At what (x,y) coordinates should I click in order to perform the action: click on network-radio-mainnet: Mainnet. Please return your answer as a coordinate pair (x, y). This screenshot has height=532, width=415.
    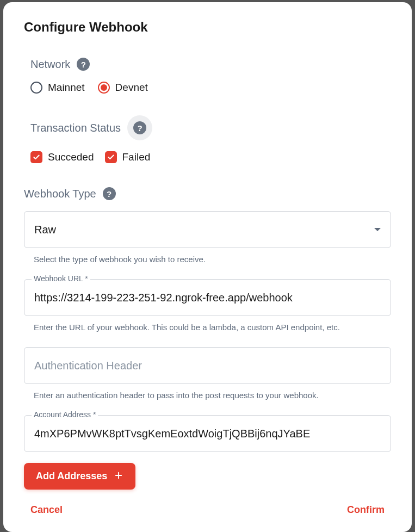
    Looking at the image, I should click on (58, 88).